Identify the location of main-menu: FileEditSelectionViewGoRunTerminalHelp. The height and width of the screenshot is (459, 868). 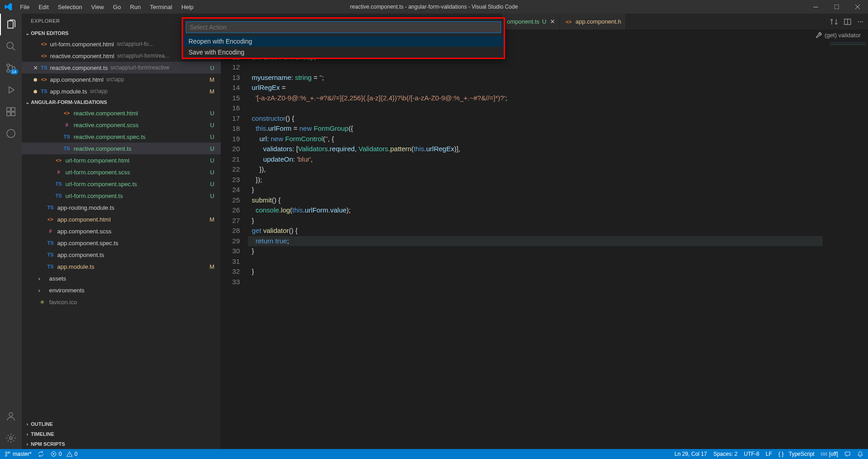
(107, 7).